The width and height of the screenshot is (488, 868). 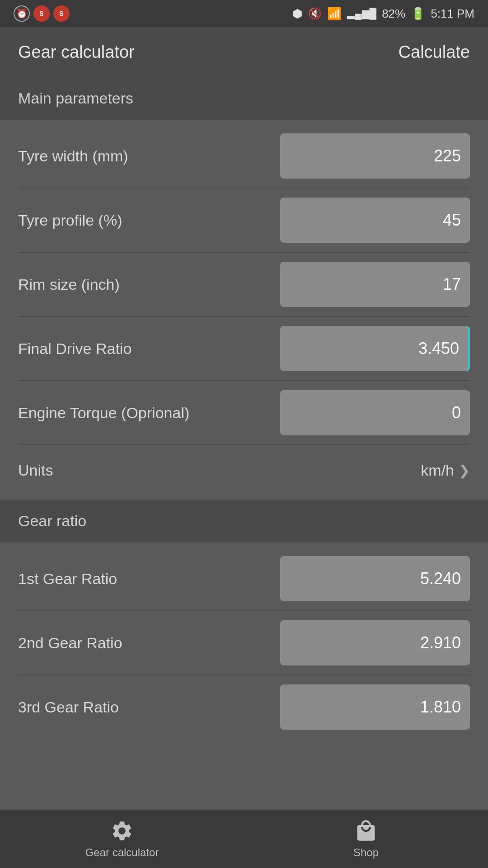 I want to click on rim-size-input, so click(x=375, y=284).